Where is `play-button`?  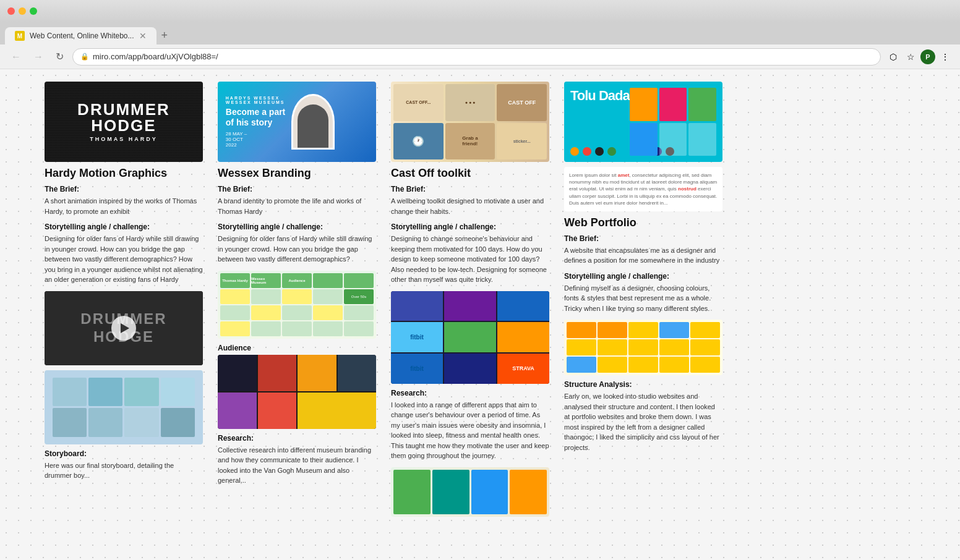 play-button is located at coordinates (124, 328).